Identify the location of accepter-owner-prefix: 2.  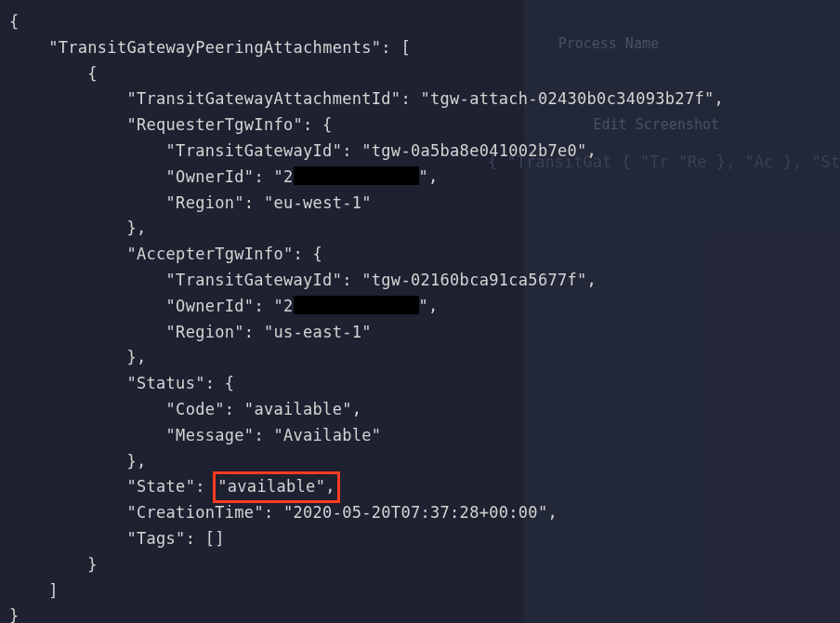
(288, 306).